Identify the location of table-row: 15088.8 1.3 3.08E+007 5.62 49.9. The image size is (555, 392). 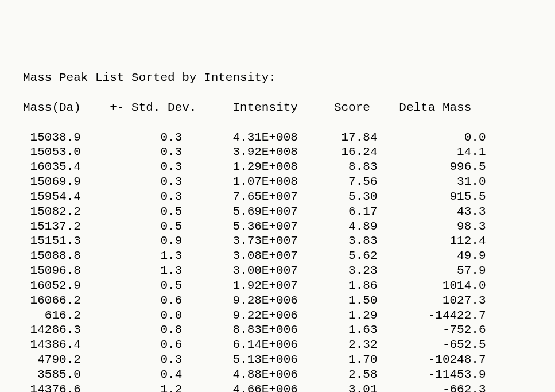
(278, 256).